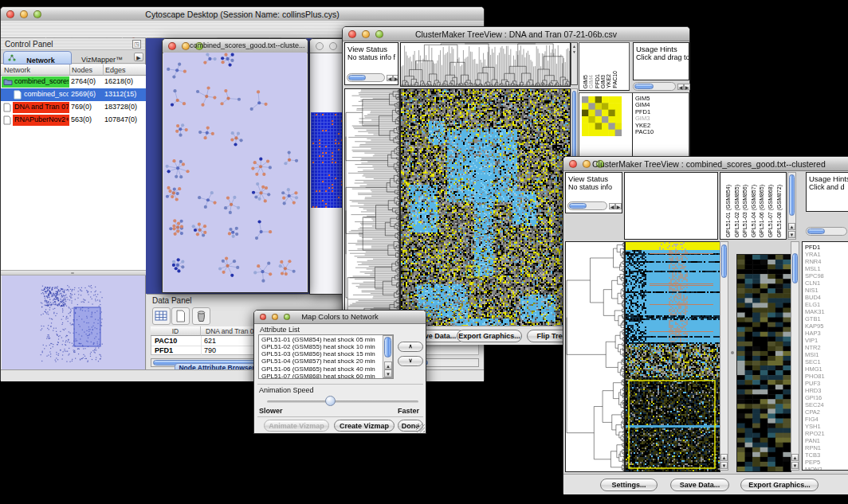  What do you see at coordinates (826, 355) in the screenshot?
I see `gene-label: MSI1` at bounding box center [826, 355].